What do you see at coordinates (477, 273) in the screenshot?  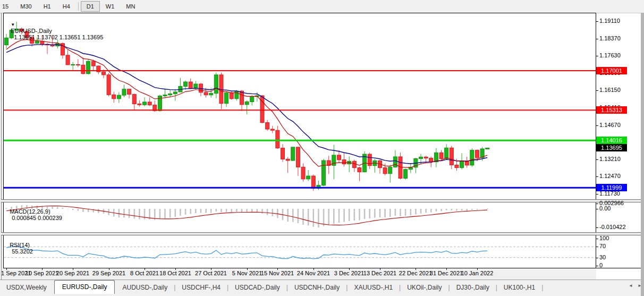 I see `date-axis-label: 10 Jan 2022` at bounding box center [477, 273].